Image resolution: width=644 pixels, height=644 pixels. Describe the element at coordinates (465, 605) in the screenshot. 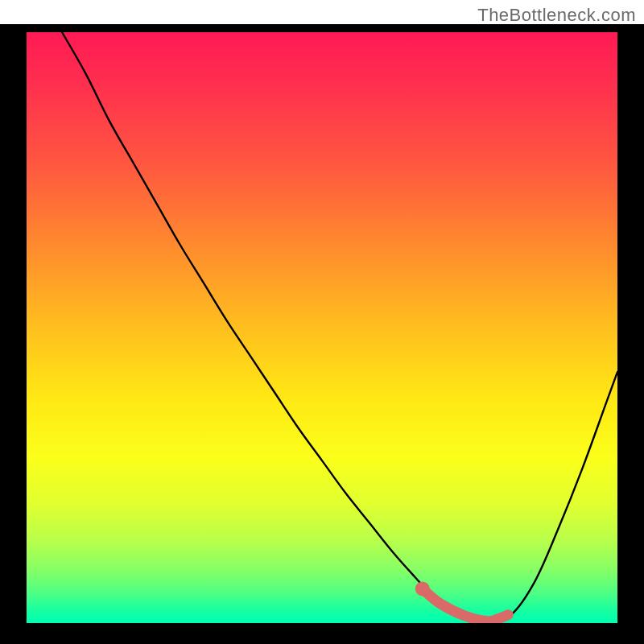

I see `optimal-range-highlight` at that location.